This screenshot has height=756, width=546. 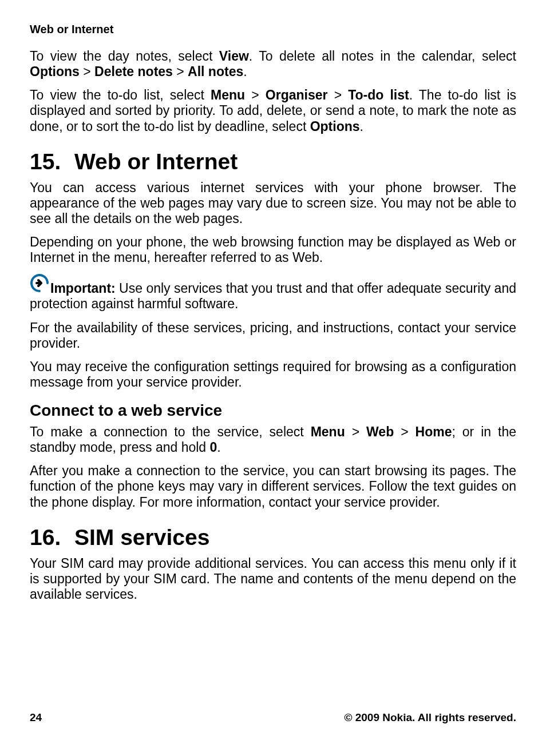 I want to click on section-15-heading: 15.Web or Internet, so click(x=273, y=162).